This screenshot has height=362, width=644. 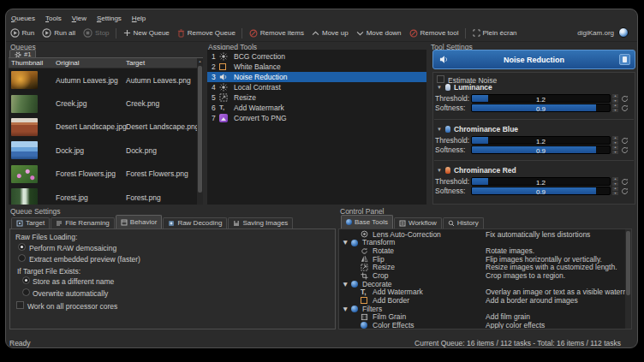 What do you see at coordinates (82, 223) in the screenshot?
I see `tab-file-renaming: File Renaming` at bounding box center [82, 223].